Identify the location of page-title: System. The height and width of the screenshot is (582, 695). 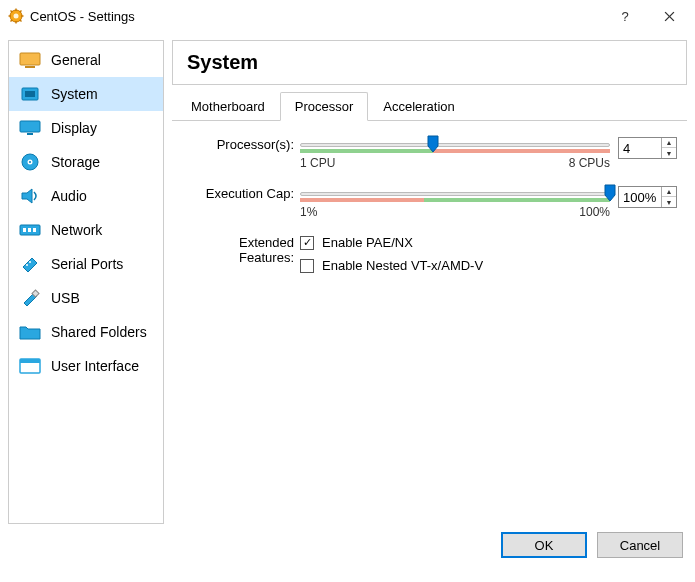
(430, 62).